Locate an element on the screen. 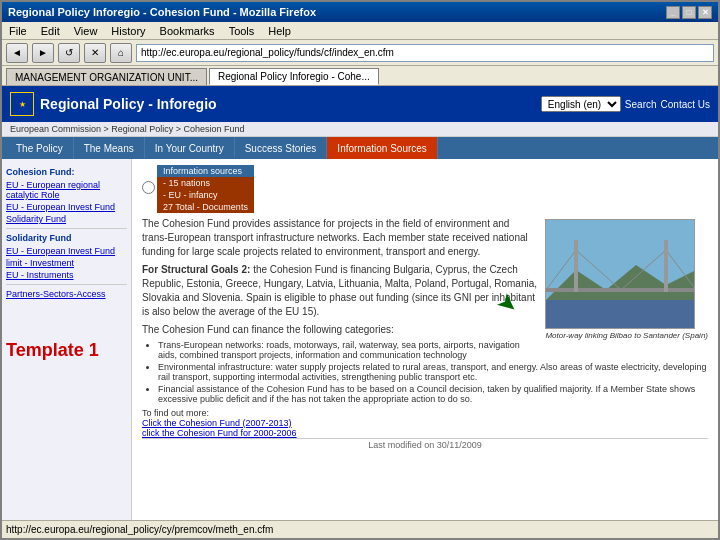 This screenshot has width=720, height=540. template-label-area: Template 1 is located at coordinates (66, 350).